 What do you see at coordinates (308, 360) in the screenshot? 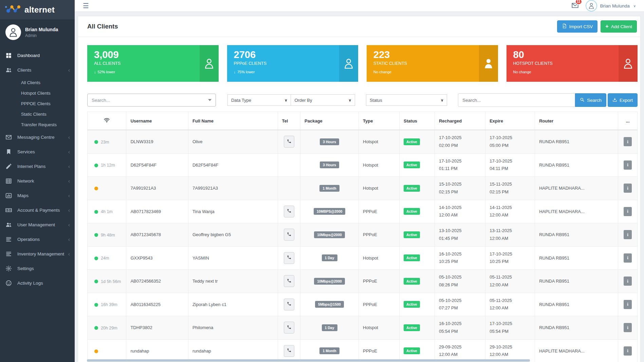
I see `horizontal-scrollbar-thumb` at bounding box center [308, 360].